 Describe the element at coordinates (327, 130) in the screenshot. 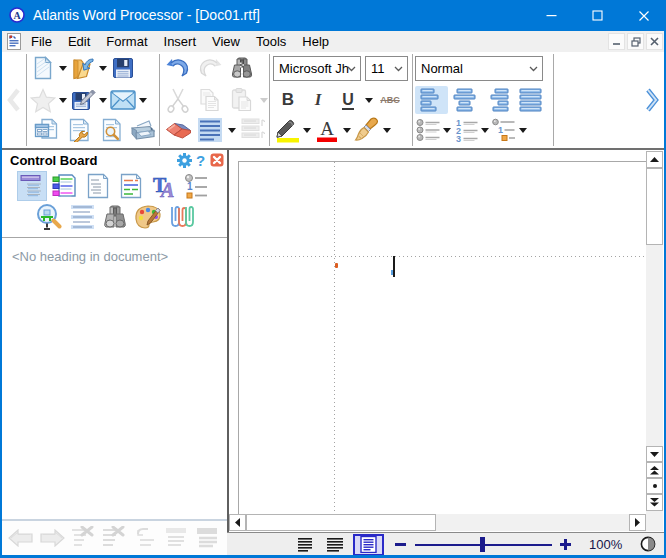

I see `font-color-button: A` at that location.